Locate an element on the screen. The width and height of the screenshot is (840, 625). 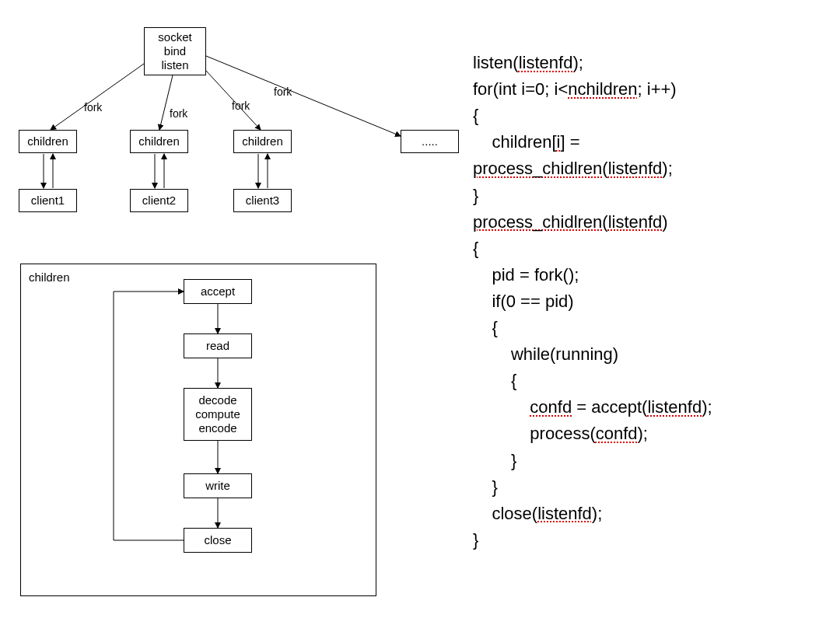
c14e: ); is located at coordinates (706, 407).